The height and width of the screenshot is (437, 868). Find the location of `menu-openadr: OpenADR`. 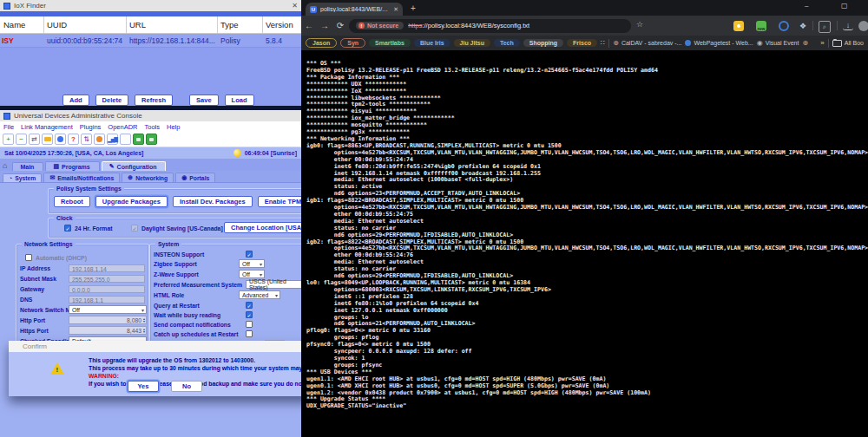

menu-openadr: OpenADR is located at coordinates (122, 127).